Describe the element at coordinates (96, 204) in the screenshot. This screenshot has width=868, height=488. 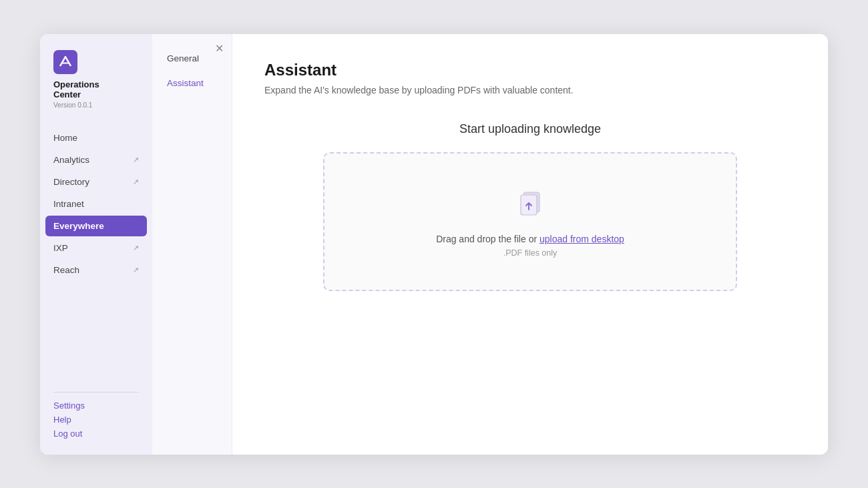
I see `sidebar-item-label-intranet: Intranet` at that location.